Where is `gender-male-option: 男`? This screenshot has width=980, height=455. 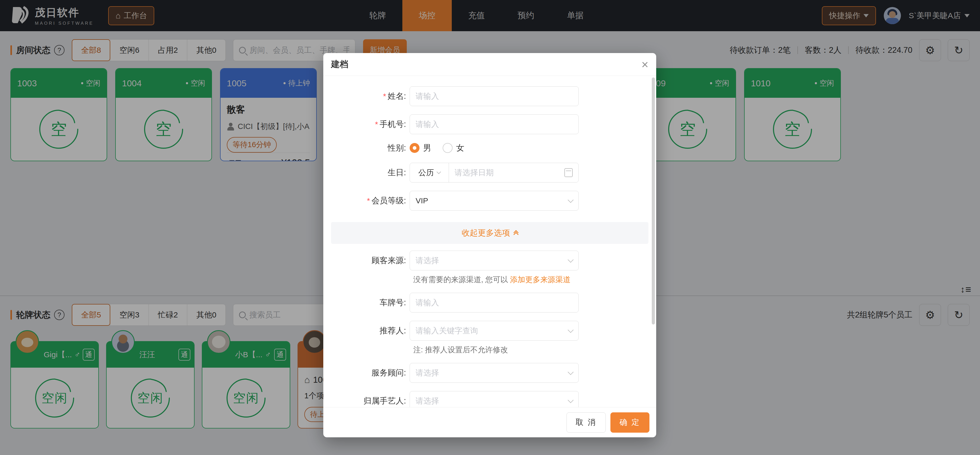 gender-male-option: 男 is located at coordinates (420, 148).